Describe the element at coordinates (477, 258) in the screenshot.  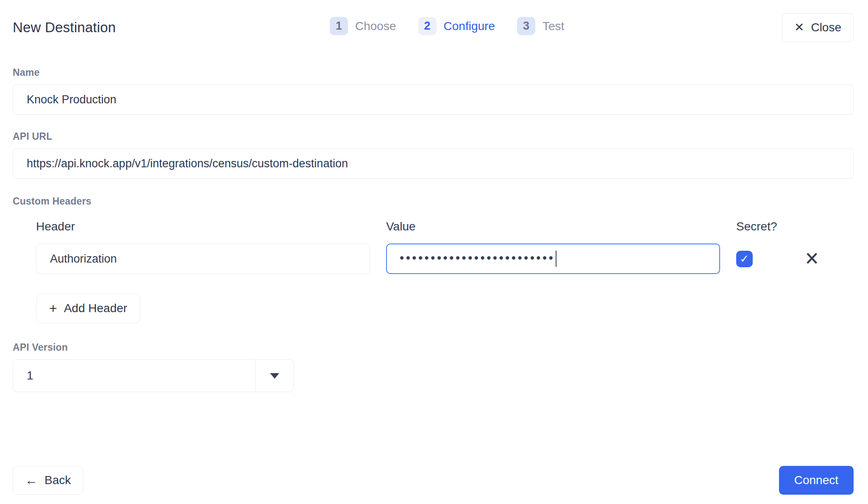
I see `masked-value-text: •••••••••••••••••••••••••` at that location.